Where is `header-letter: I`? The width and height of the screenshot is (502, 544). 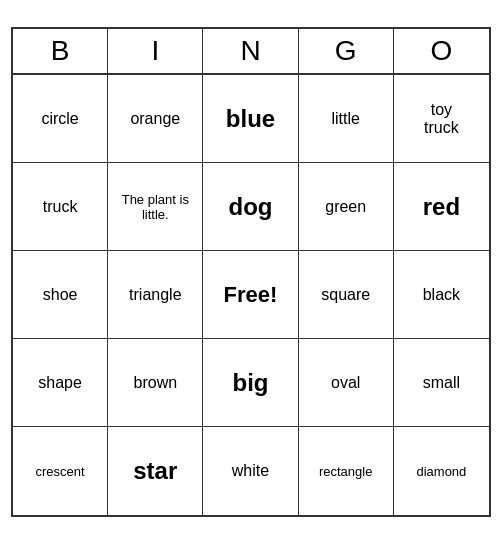
header-letter: I is located at coordinates (156, 51).